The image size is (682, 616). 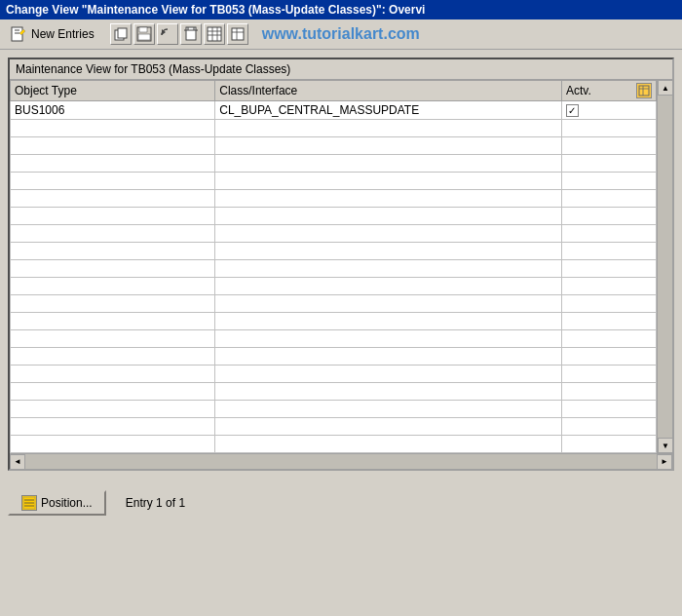 I want to click on table-header-row: Object Type Class/Interface Actv., so click(x=333, y=92).